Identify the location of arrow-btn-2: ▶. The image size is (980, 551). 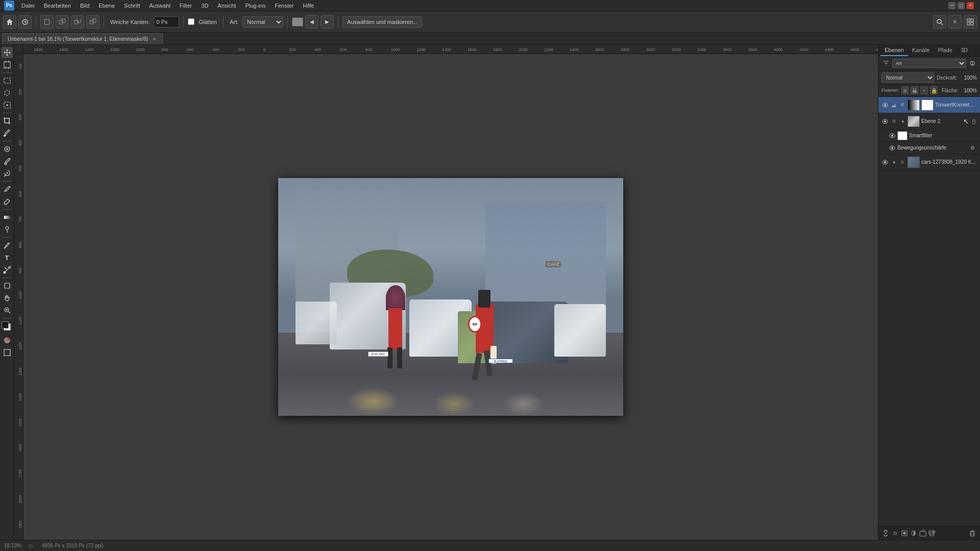
(327, 22).